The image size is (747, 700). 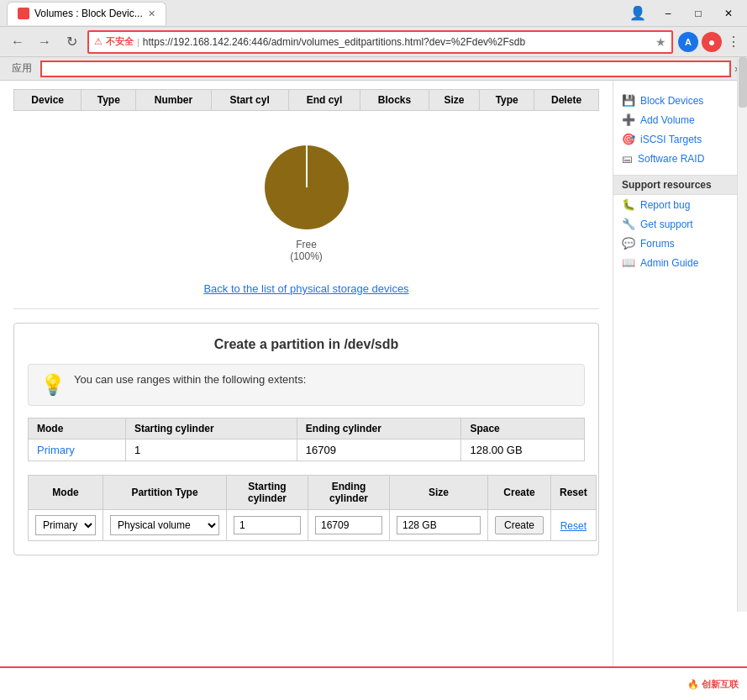 What do you see at coordinates (681, 262) in the screenshot?
I see `sidebar-link-admin-guide: 📖 Admin Guide` at bounding box center [681, 262].